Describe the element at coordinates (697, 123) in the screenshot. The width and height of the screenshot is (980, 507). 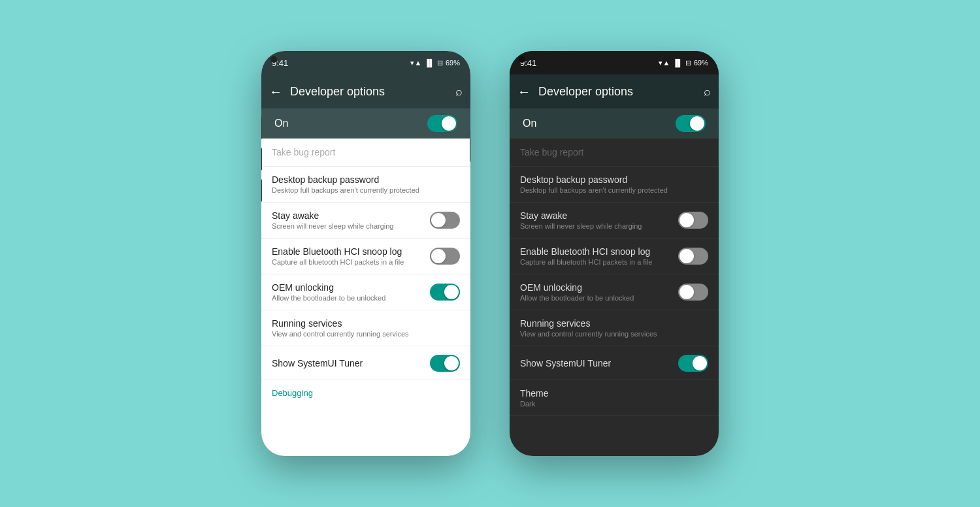
I see `toggle-knob-dark` at that location.